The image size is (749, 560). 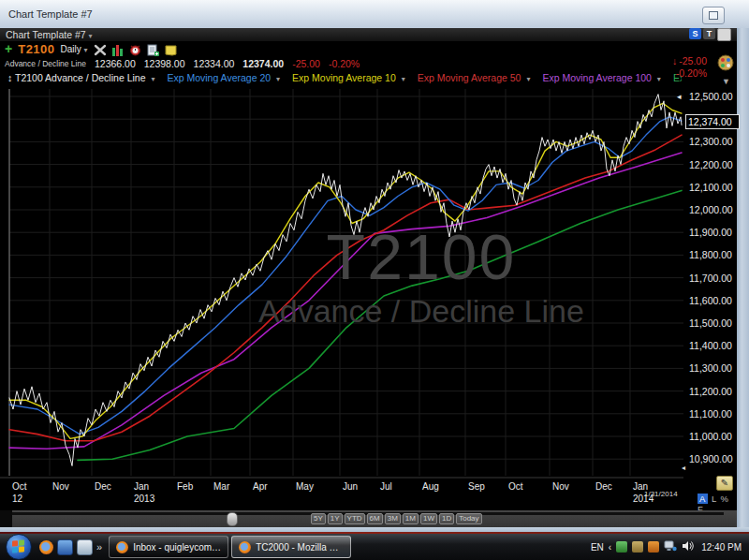 What do you see at coordinates (410, 519) in the screenshot?
I see `period-button-1m: 1M` at bounding box center [410, 519].